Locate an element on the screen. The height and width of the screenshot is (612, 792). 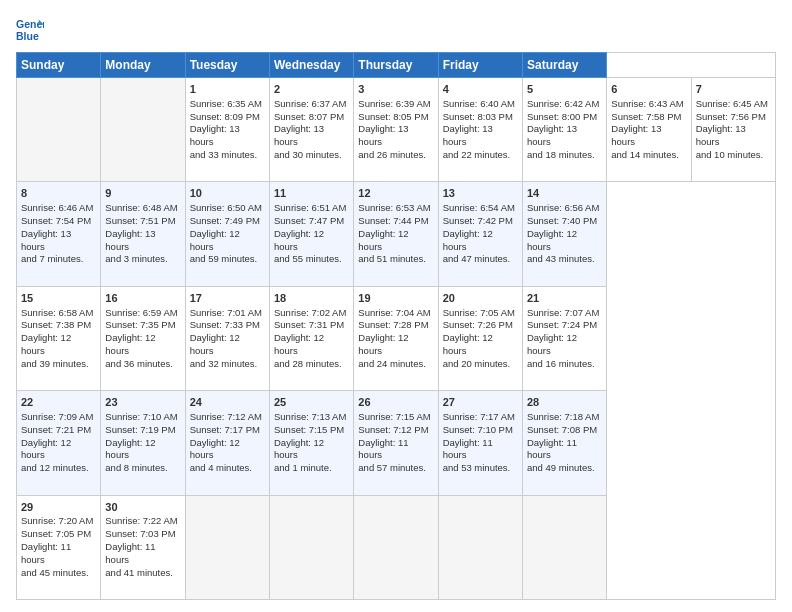
day-number: 27 is located at coordinates (480, 402).